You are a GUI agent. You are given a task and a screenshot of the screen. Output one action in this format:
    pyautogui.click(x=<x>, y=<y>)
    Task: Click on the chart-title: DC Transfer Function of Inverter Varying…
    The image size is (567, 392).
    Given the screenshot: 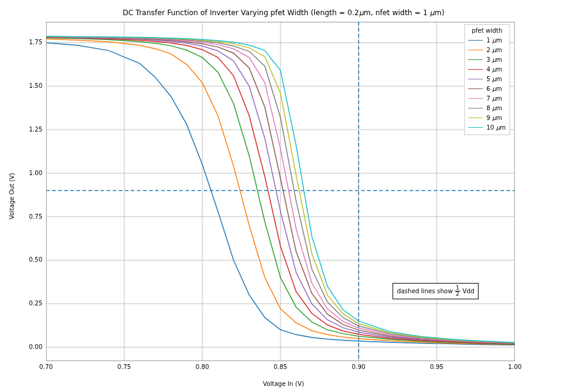 What is the action you would take?
    pyautogui.click(x=284, y=13)
    